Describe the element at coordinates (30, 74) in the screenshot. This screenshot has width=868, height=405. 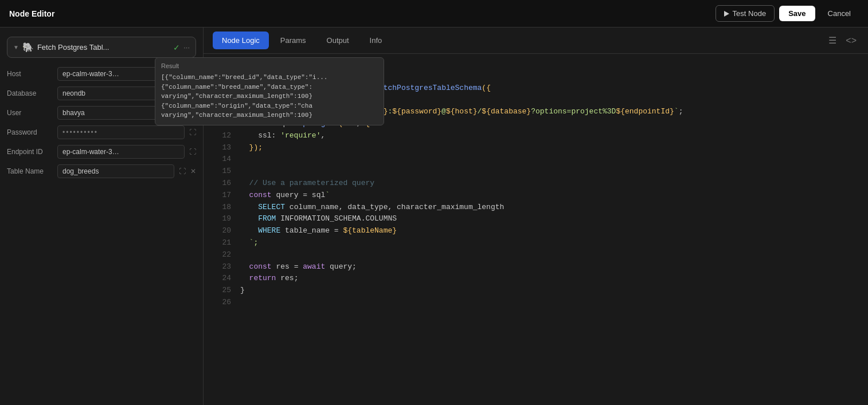
I see `field-label-host: Host` at that location.